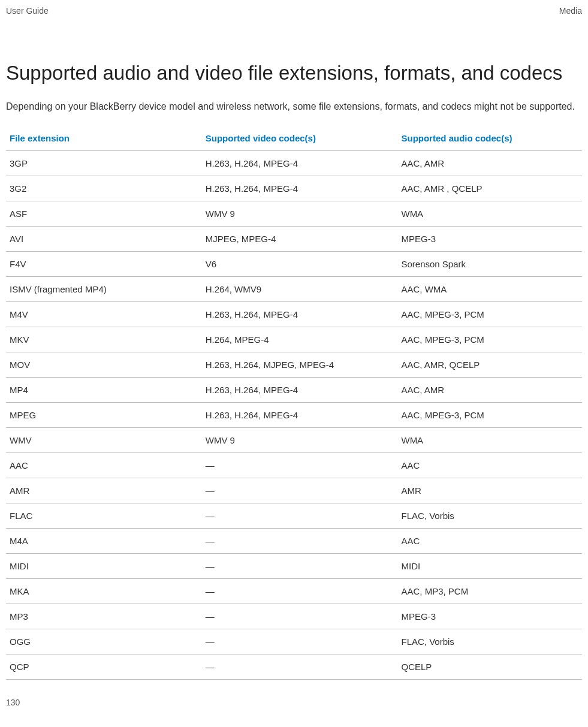 The width and height of the screenshot is (588, 727). I want to click on table-row: ASFWMV 9WMA, so click(294, 213).